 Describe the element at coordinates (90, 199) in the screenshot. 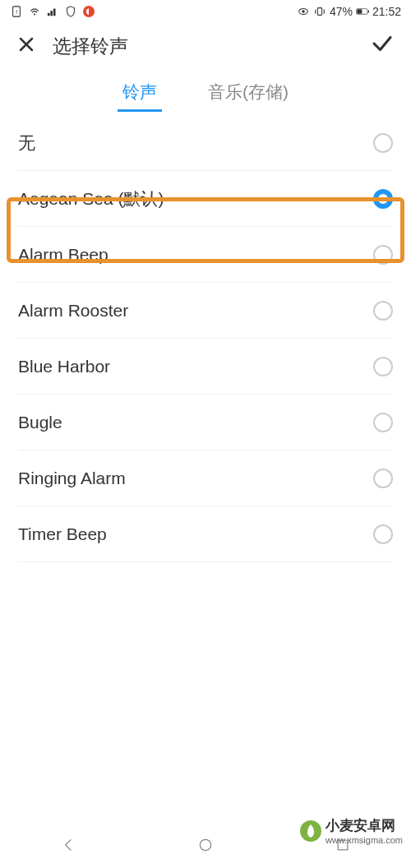

I see `ringtone-label: Aegean Sea (默认)` at that location.